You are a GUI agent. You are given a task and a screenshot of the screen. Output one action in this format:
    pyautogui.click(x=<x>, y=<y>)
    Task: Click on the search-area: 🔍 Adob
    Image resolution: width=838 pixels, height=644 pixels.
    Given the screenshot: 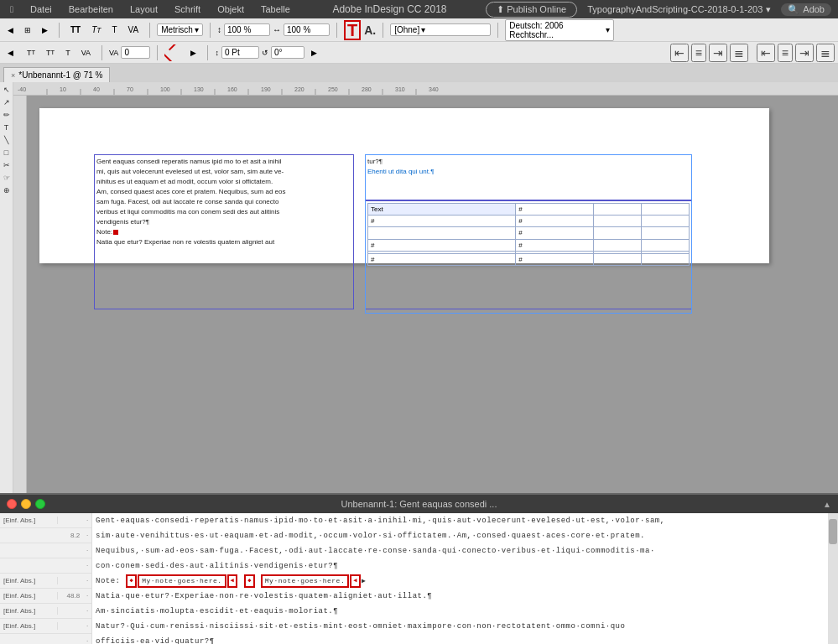 What is the action you would take?
    pyautogui.click(x=806, y=10)
    